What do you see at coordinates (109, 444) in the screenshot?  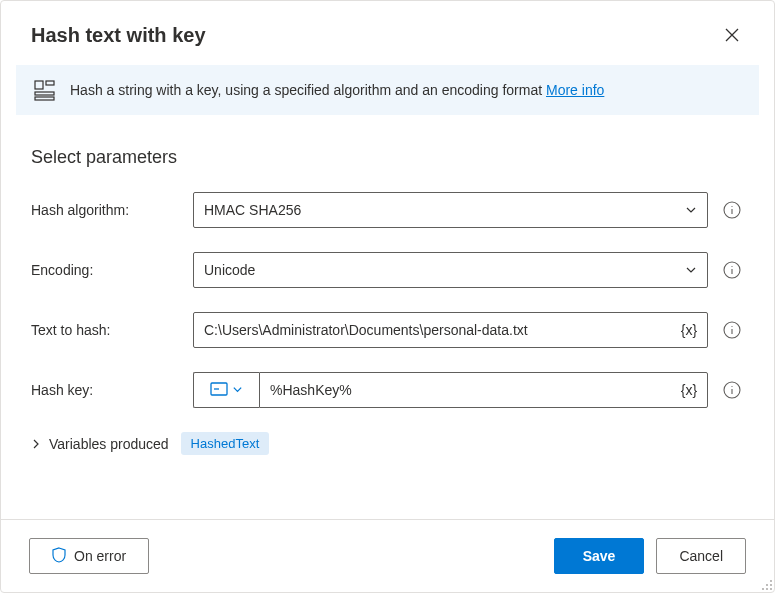 I see `variables-produced-label: Variables produced` at bounding box center [109, 444].